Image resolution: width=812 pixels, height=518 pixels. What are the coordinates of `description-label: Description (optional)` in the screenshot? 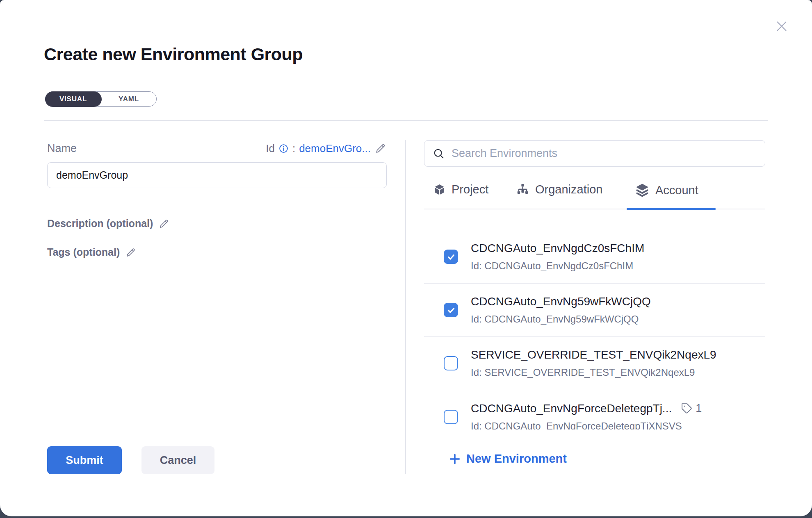 It's located at (100, 224).